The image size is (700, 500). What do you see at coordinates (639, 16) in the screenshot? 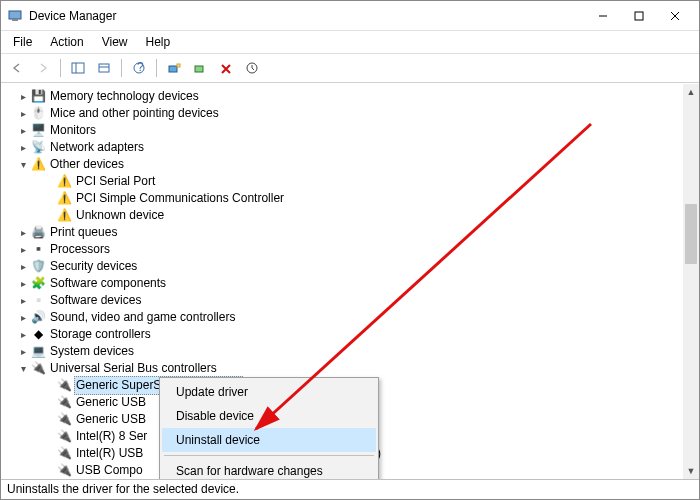
I see `maximize-button` at bounding box center [639, 16].